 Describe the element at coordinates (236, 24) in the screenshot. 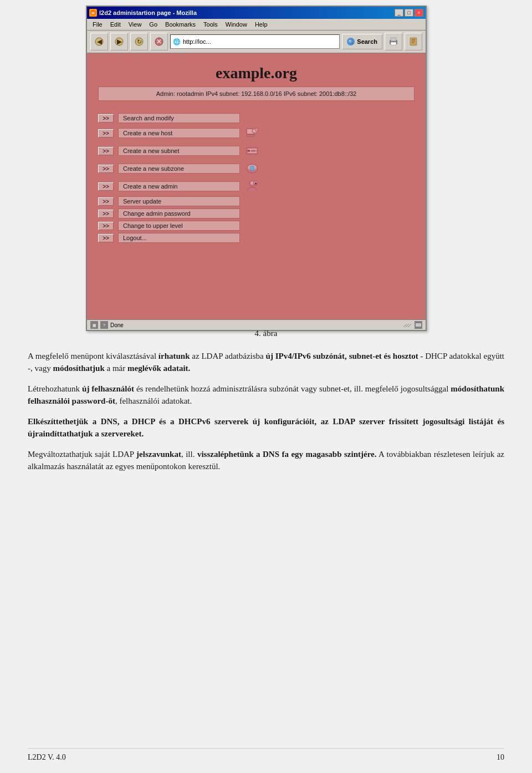

I see `menu-window: Window` at that location.